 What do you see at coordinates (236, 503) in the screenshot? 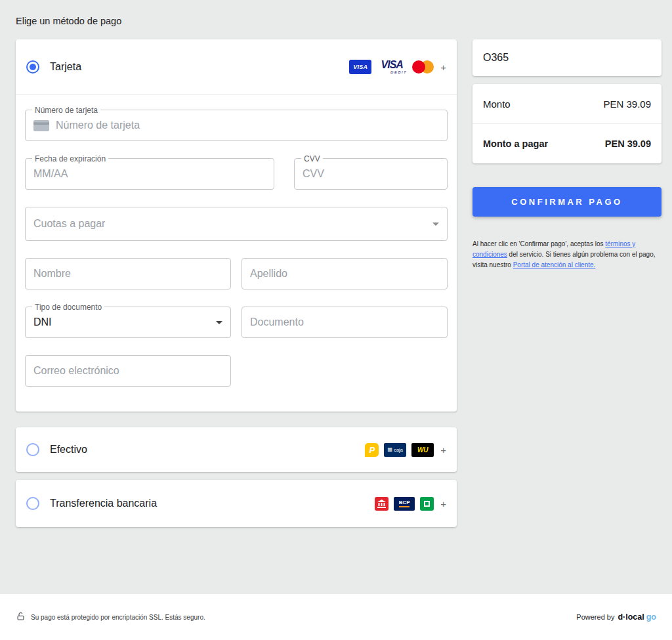
I see `method-transferencia: Transferencia bancaria BCP +` at bounding box center [236, 503].